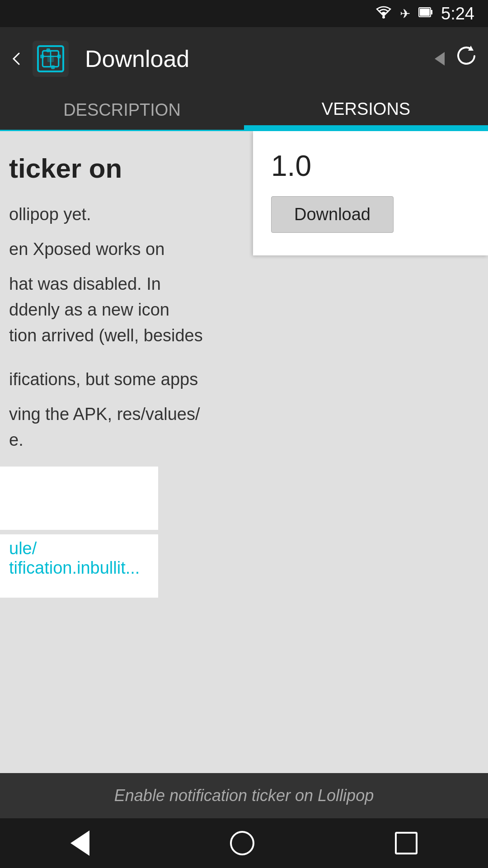  I want to click on nav-back-button, so click(80, 843).